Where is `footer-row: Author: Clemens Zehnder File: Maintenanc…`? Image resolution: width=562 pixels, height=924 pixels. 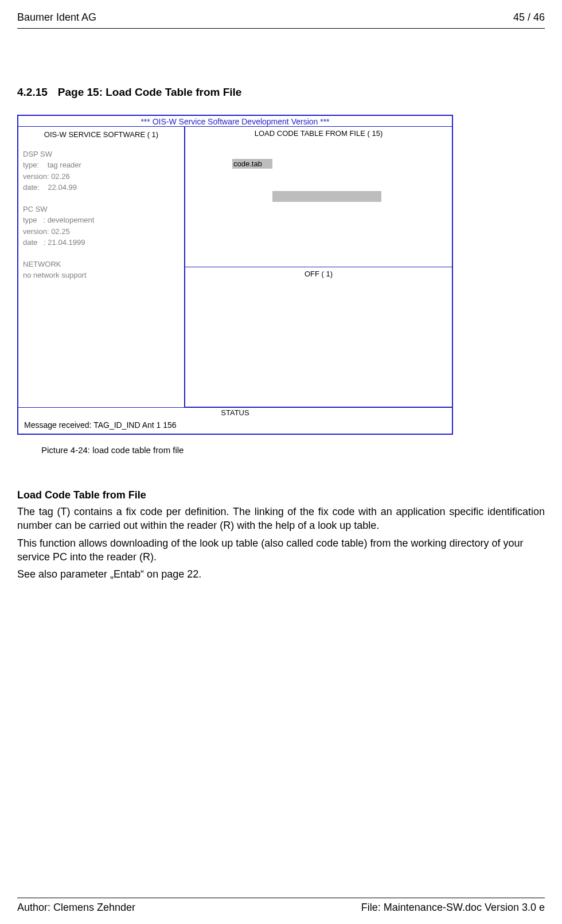 footer-row: Author: Clemens Zehnder File: Maintenanc… is located at coordinates (281, 907).